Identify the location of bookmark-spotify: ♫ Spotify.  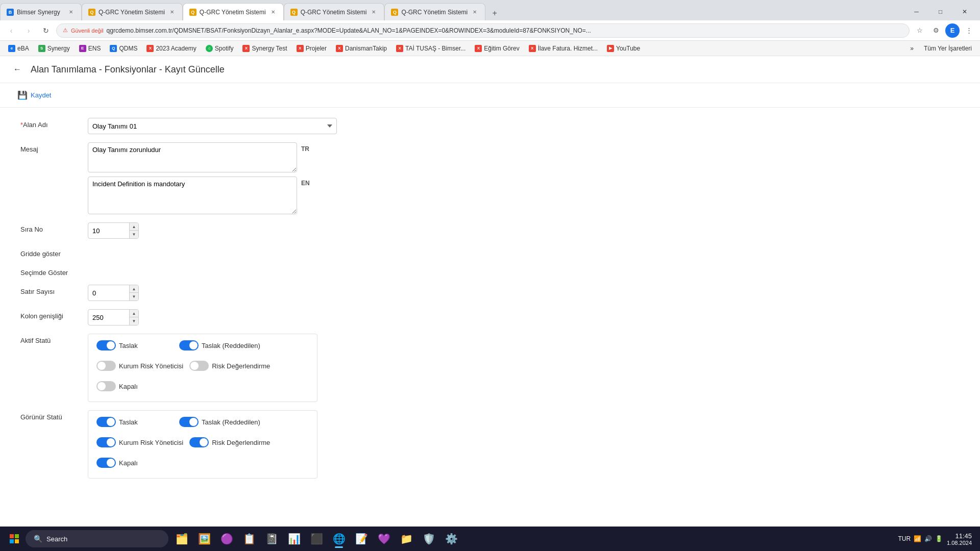
(219, 48).